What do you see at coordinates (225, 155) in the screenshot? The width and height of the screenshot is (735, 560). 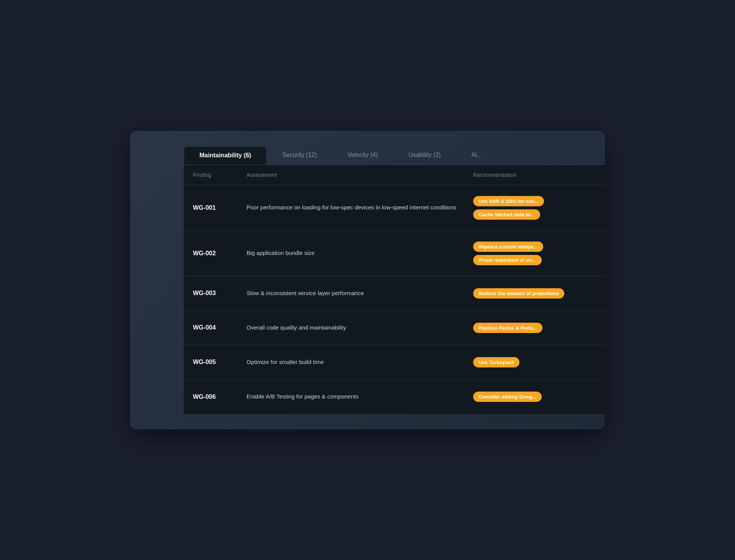 I see `tab-maintainability: Maintainability (6)` at bounding box center [225, 155].